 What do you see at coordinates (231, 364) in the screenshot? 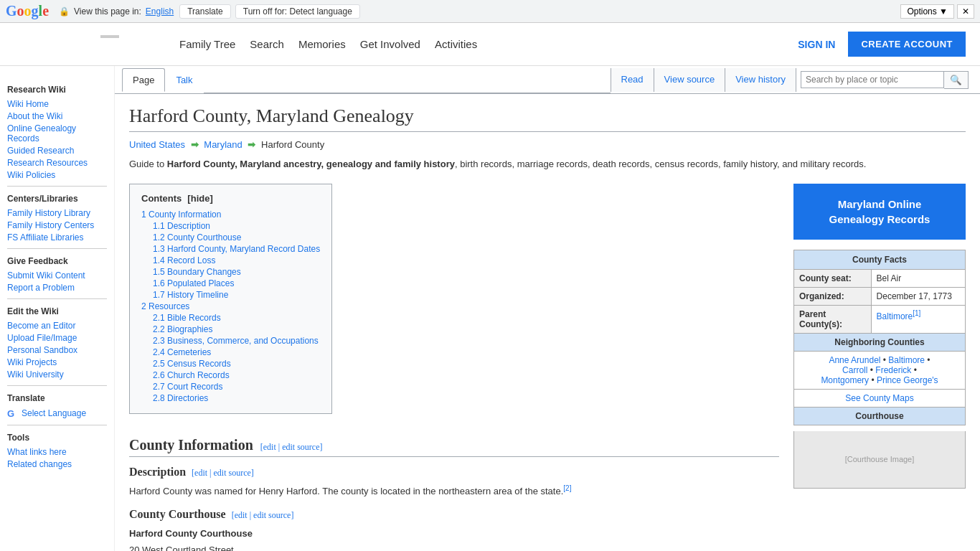
I see `toc-item-2-5: 2.5 Census Records` at bounding box center [231, 364].